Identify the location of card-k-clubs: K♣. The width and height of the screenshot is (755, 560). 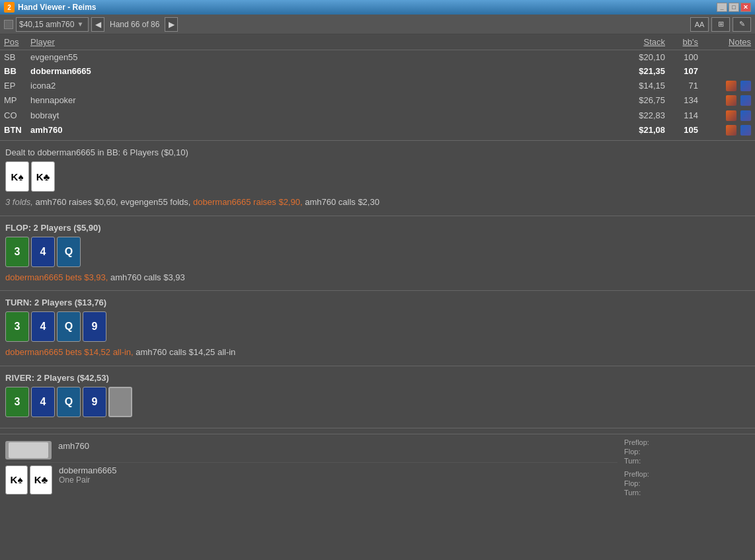
(43, 177).